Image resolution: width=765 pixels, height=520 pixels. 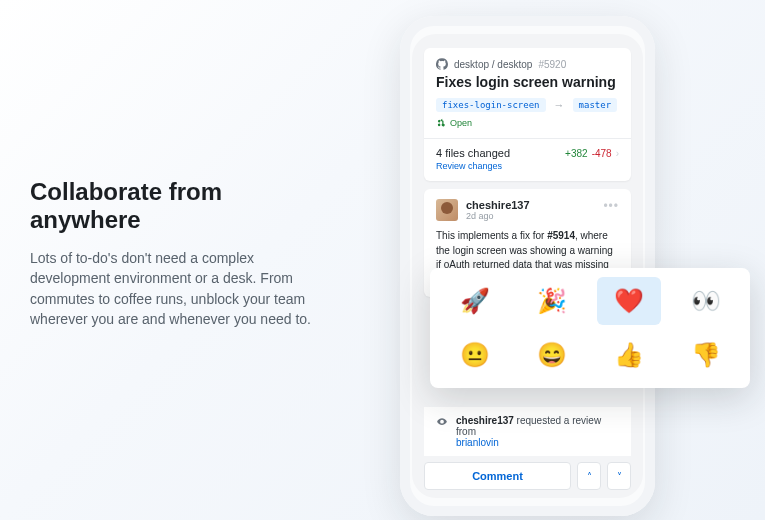 I want to click on chevron-up-button: ˄, so click(x=589, y=476).